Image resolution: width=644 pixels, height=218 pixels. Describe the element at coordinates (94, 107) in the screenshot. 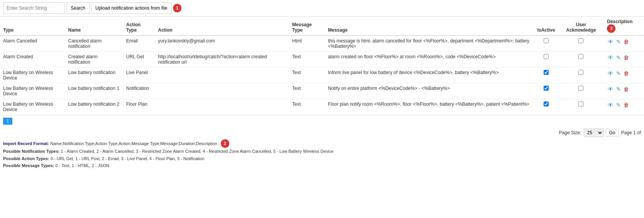

I see `cell-name: Low battery notification 2` at that location.